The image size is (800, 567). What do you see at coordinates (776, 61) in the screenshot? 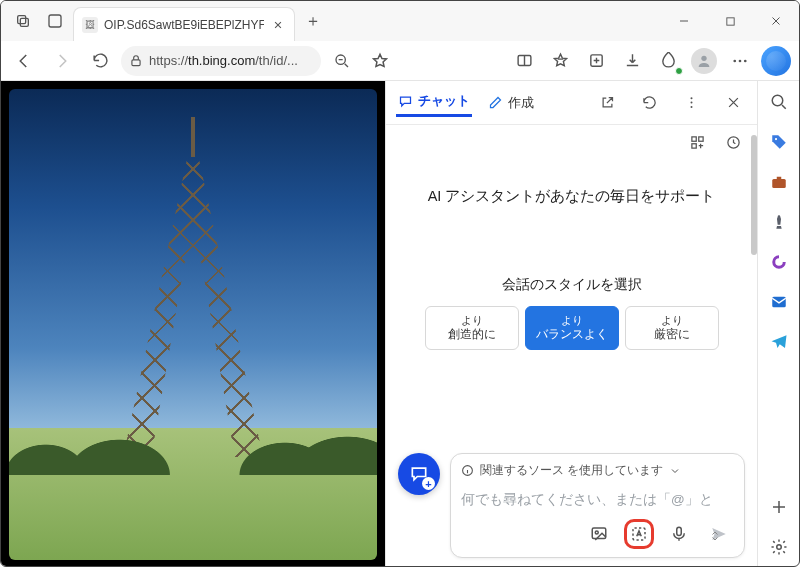
I see `copilot-toolbar-button` at bounding box center [776, 61].